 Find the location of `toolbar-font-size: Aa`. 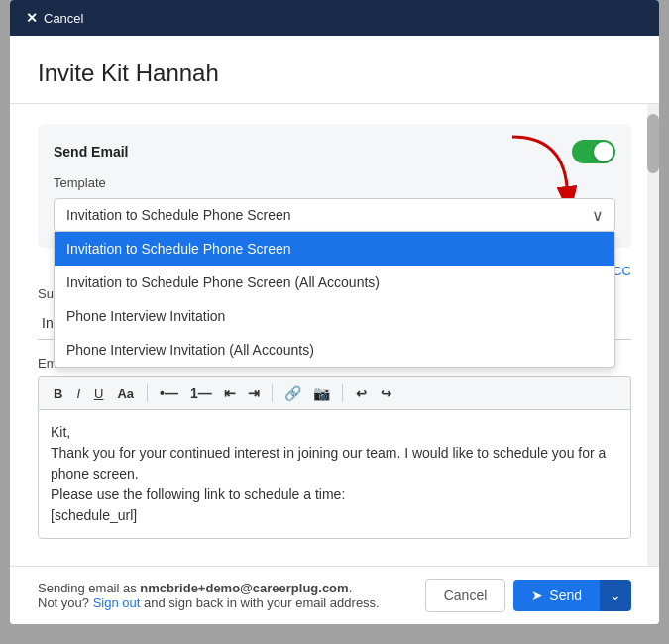

toolbar-font-size: Aa is located at coordinates (125, 394).